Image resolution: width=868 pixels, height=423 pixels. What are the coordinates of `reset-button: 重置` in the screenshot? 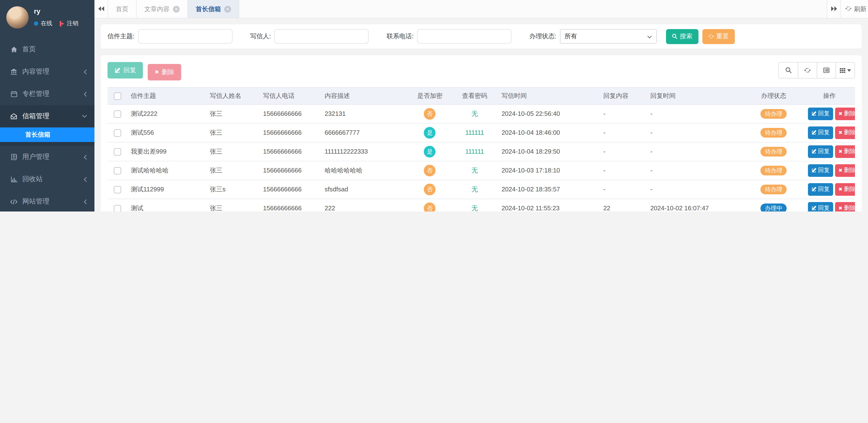 It's located at (718, 36).